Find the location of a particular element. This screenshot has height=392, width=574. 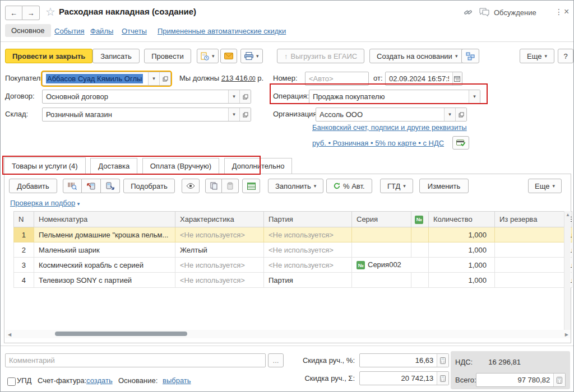

operation-field: Продажа покупателю ▾ is located at coordinates (395, 96).